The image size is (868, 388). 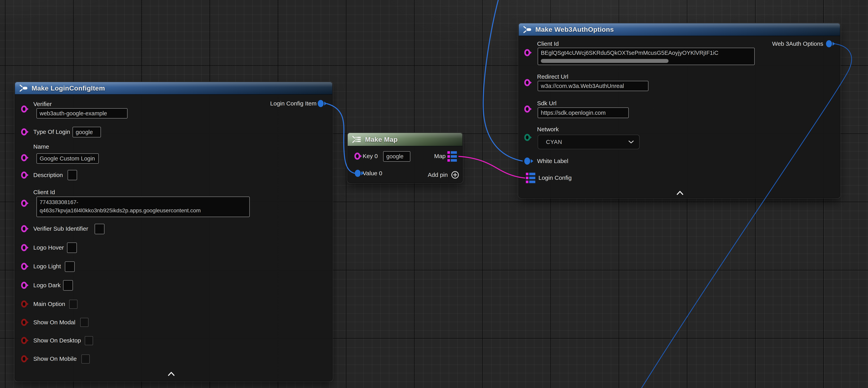 What do you see at coordinates (100, 229) in the screenshot?
I see `verifier-sub-identifier-input` at bounding box center [100, 229].